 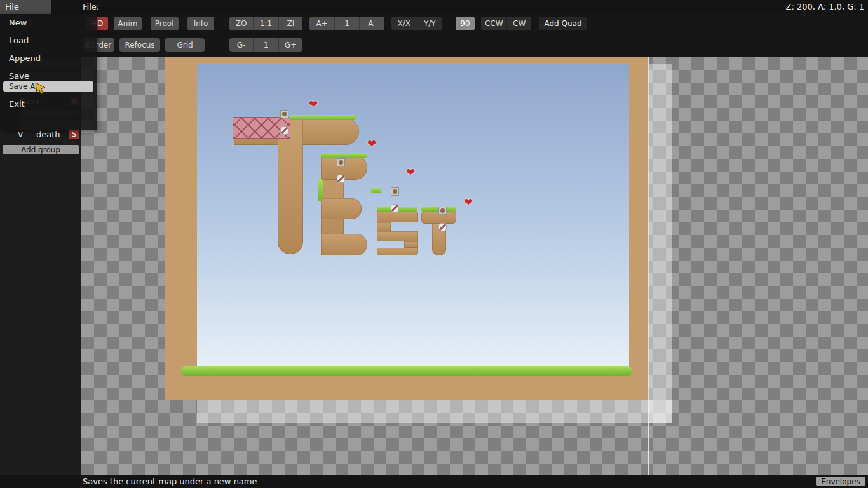 What do you see at coordinates (18, 23) in the screenshot?
I see `menu-item-new: New` at bounding box center [18, 23].